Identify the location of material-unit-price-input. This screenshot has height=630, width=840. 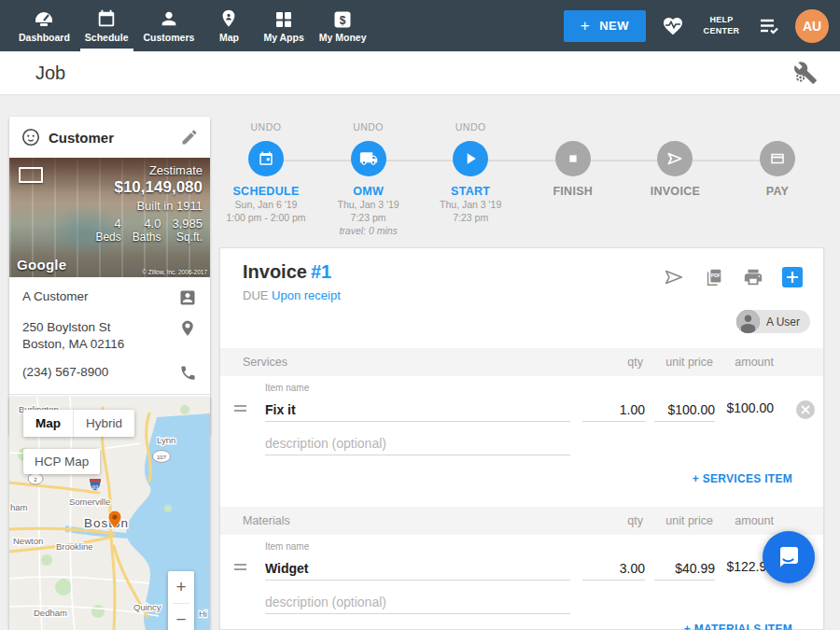
(685, 568).